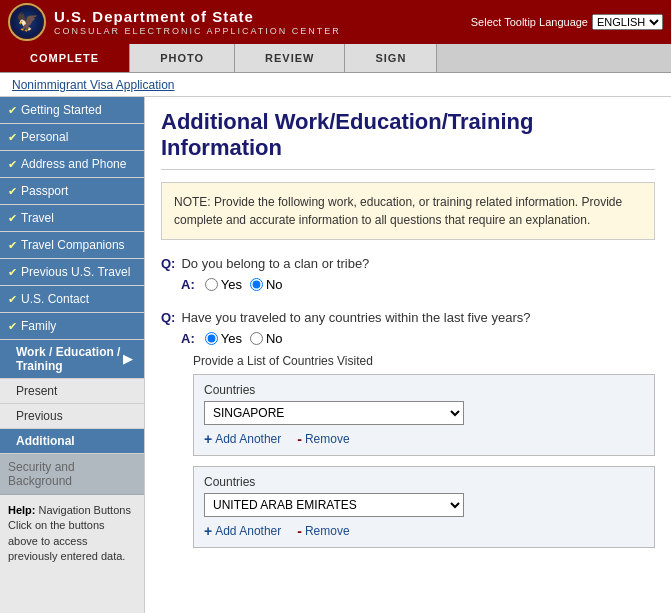 This screenshot has width=671, height=613. I want to click on add-another-label-1: Add Another, so click(248, 439).